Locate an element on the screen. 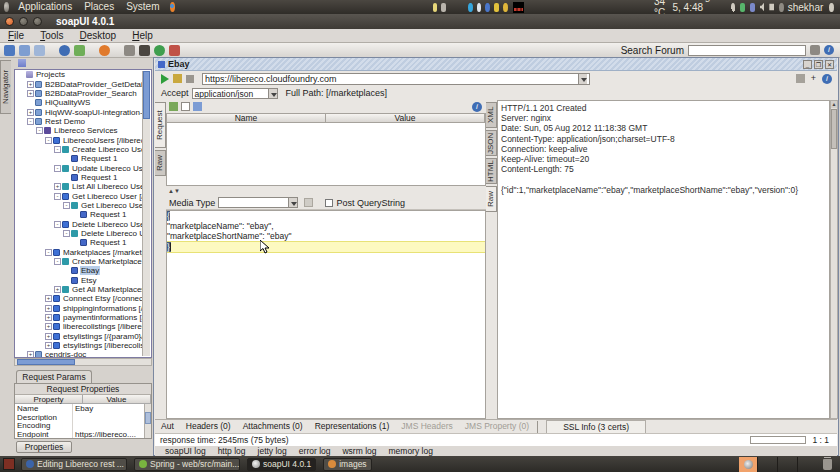  tree-node: Ebay is located at coordinates (80, 270).